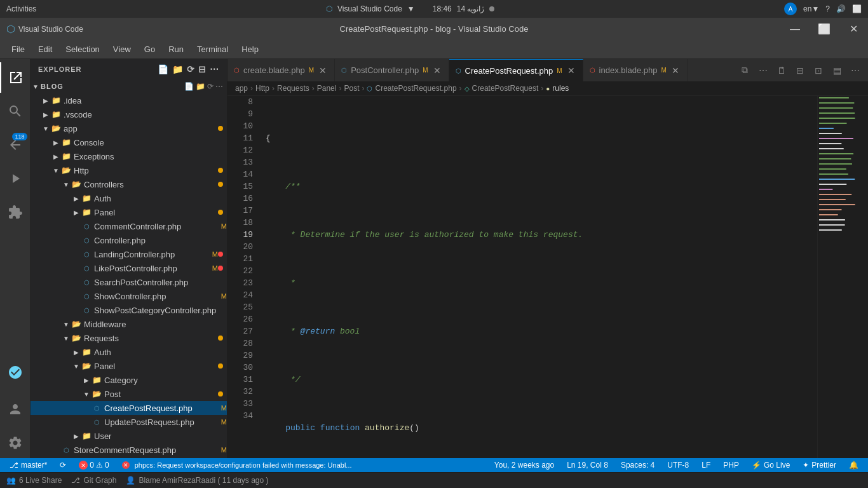 This screenshot has width=868, height=488. Describe the element at coordinates (128, 338) in the screenshot. I see `tree-item-requests: ▼ 📂 Requests` at that location.